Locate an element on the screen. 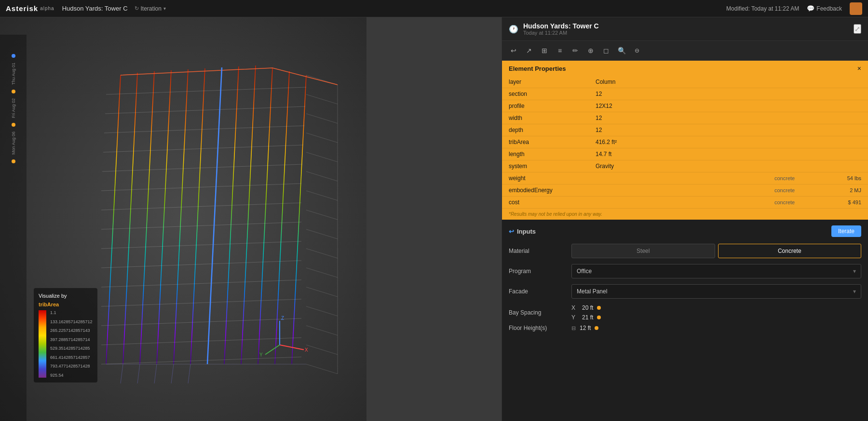  ep-value-system: Gravity is located at coordinates (728, 166).